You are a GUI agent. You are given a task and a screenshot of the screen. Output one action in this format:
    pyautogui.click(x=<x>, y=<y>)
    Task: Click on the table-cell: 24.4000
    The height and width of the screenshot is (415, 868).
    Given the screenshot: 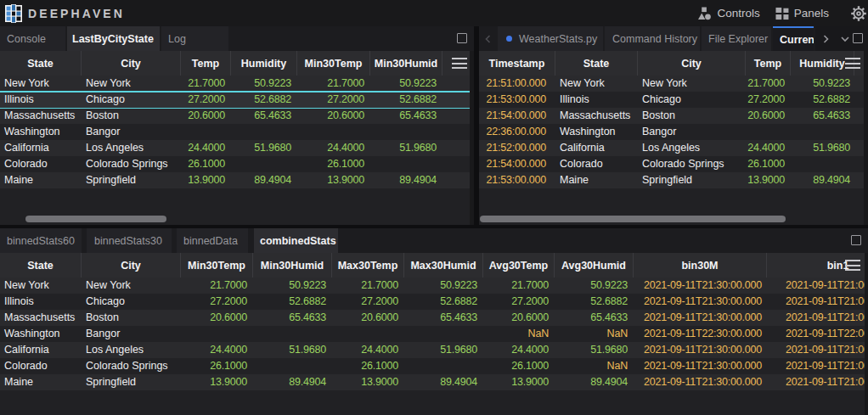 What is the action you would take?
    pyautogui.click(x=334, y=148)
    